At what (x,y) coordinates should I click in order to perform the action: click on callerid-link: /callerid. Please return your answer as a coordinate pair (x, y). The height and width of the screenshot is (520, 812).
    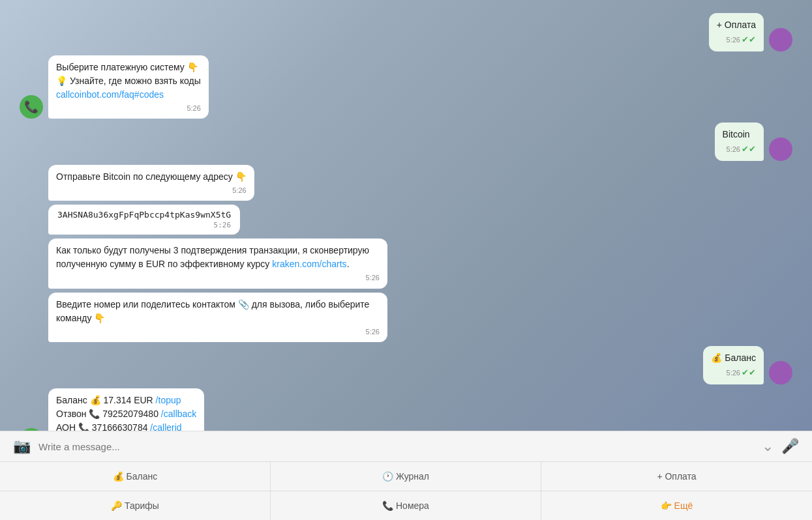
    Looking at the image, I should click on (166, 427).